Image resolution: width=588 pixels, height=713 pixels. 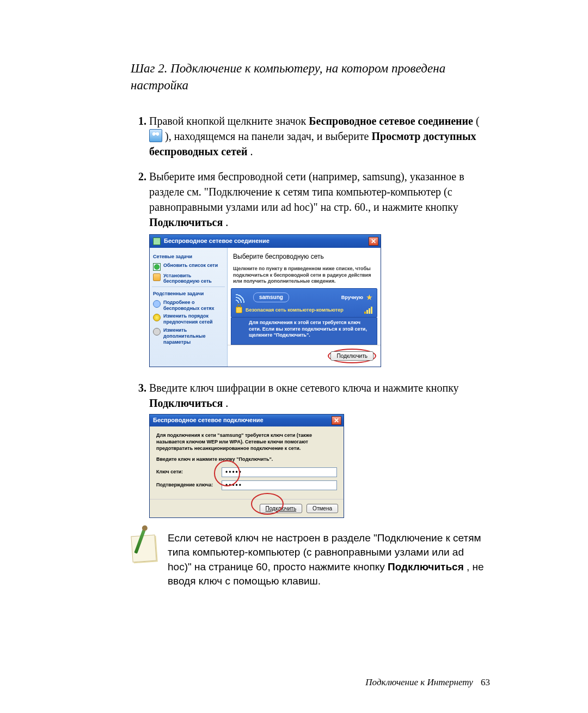 I want to click on text: Выберите имя беспроводной сети (например…, so click(x=307, y=192).